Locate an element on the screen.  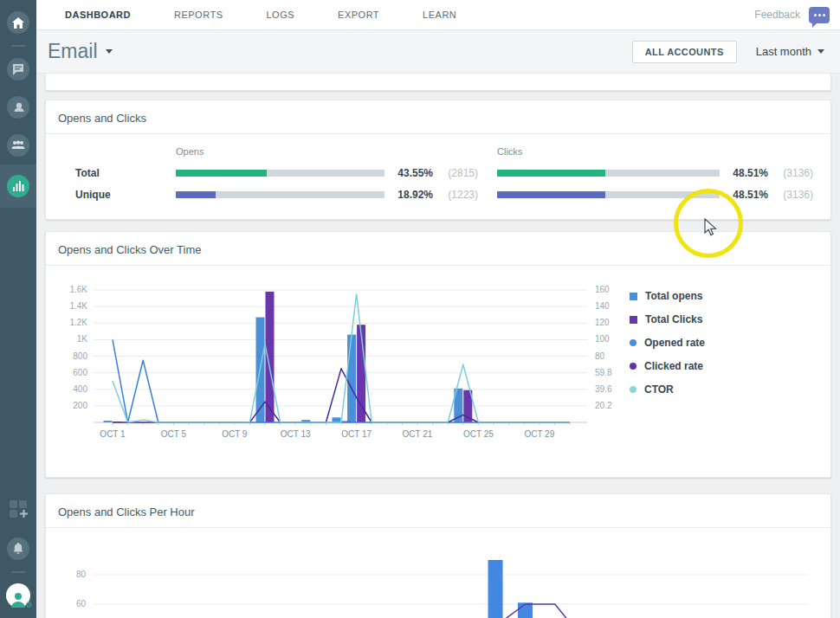
svg-text: OCT 29 is located at coordinates (539, 435).